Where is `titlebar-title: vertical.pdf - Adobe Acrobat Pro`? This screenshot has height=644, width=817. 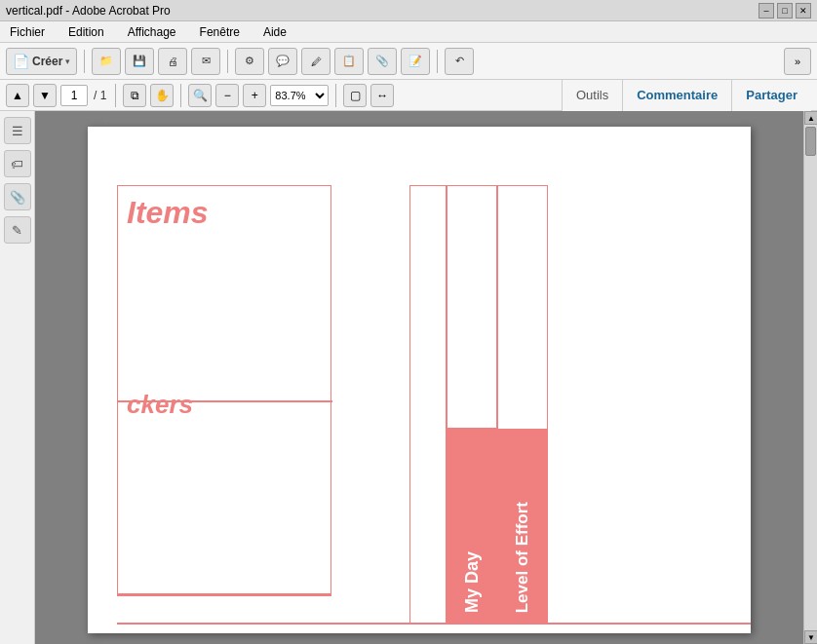 titlebar-title: vertical.pdf - Adobe Acrobat Pro is located at coordinates (88, 11).